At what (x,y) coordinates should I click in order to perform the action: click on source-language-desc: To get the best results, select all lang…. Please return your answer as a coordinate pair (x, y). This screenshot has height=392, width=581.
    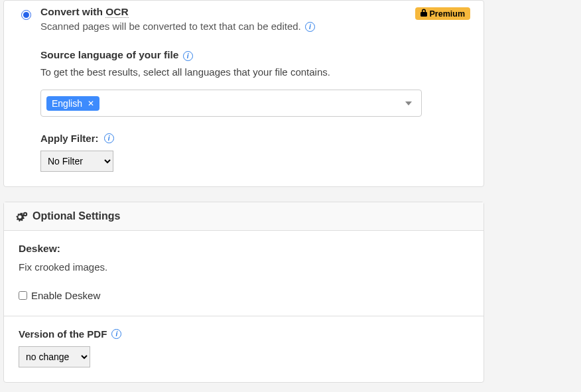
    Looking at the image, I should click on (255, 72).